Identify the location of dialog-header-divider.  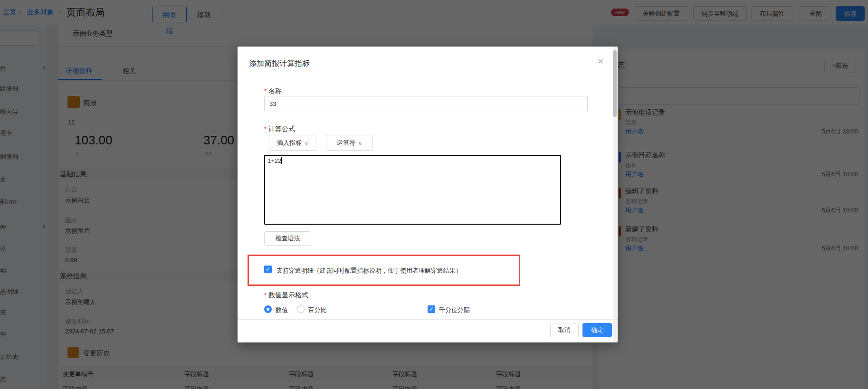
(428, 82).